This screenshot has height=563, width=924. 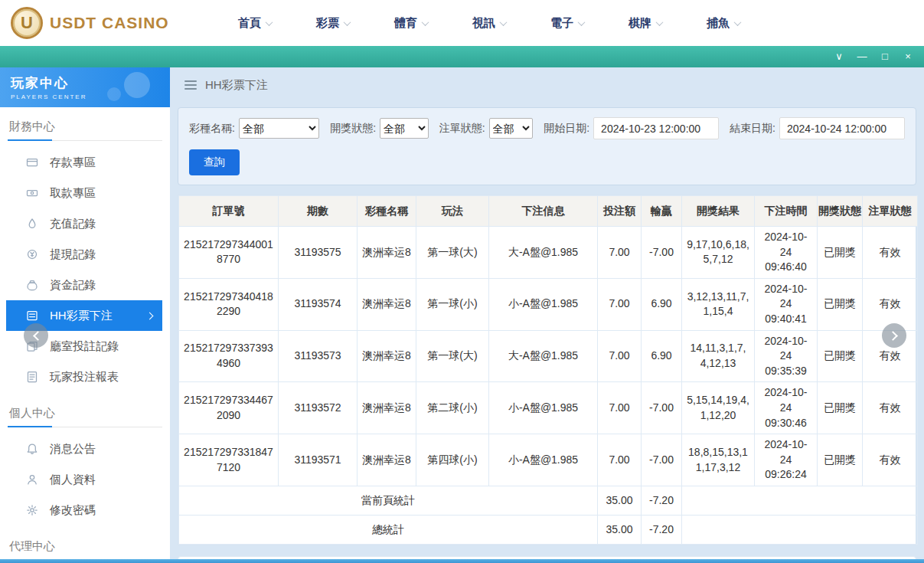 What do you see at coordinates (255, 23) in the screenshot?
I see `nav-item: 首頁` at bounding box center [255, 23].